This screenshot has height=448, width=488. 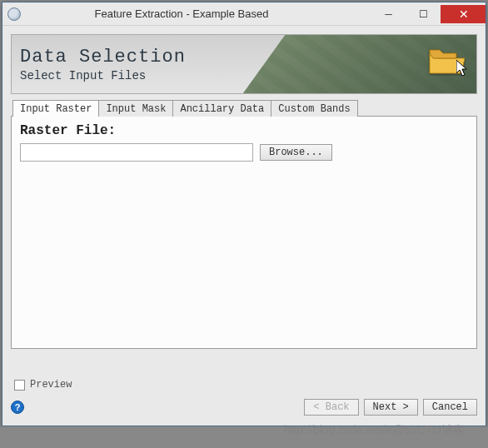 What do you see at coordinates (314, 108) in the screenshot?
I see `tab-custom-bands: Custom Bands` at bounding box center [314, 108].